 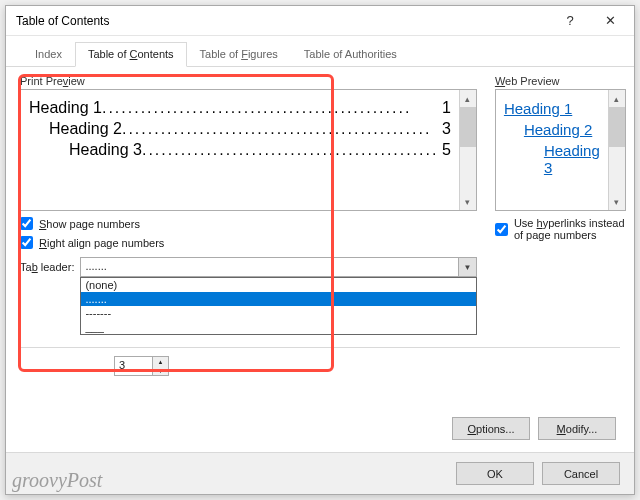 I want to click on dialog-footer: OK Cancel, so click(x=320, y=473).